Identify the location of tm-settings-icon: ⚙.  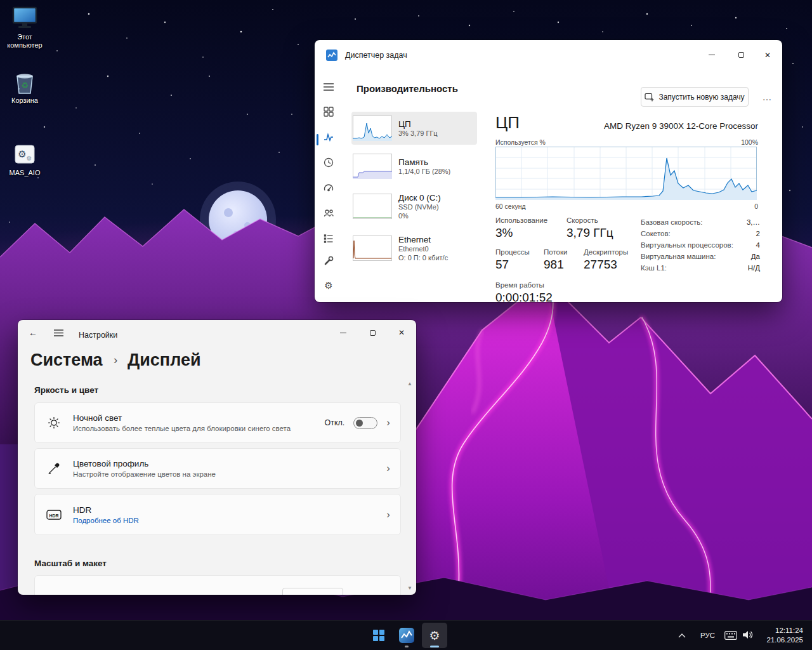
(329, 286).